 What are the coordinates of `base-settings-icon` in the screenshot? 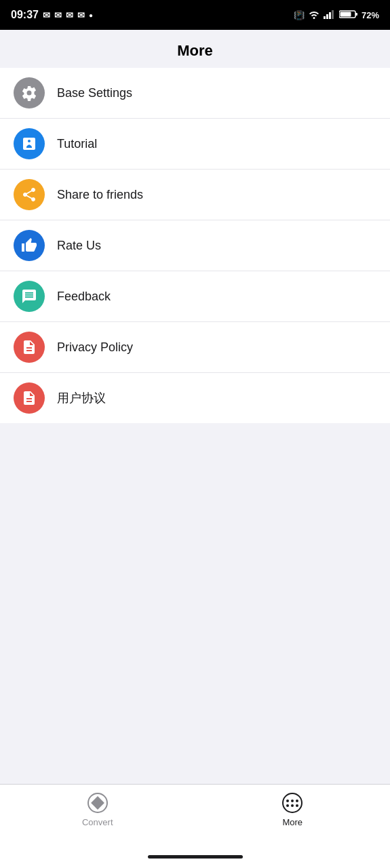 It's located at (29, 93).